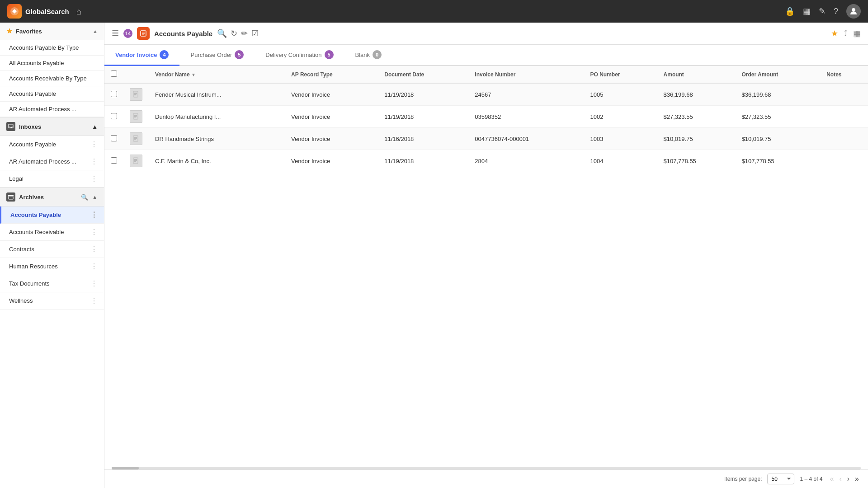 The height and width of the screenshot is (488, 868). Describe the element at coordinates (239, 55) in the screenshot. I see `tab-purchase-order-badge: 5` at that location.